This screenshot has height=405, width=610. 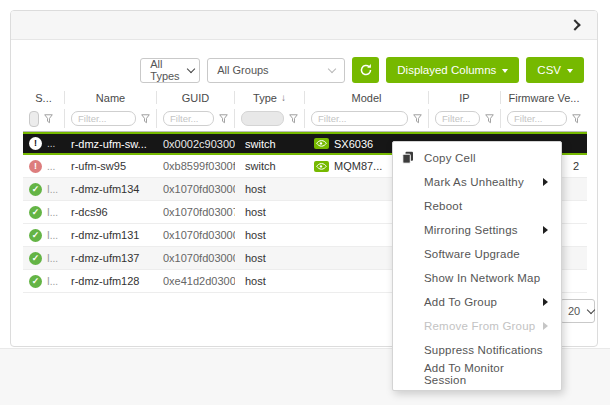 What do you see at coordinates (578, 311) in the screenshot?
I see `page-size-select: 20` at bounding box center [578, 311].